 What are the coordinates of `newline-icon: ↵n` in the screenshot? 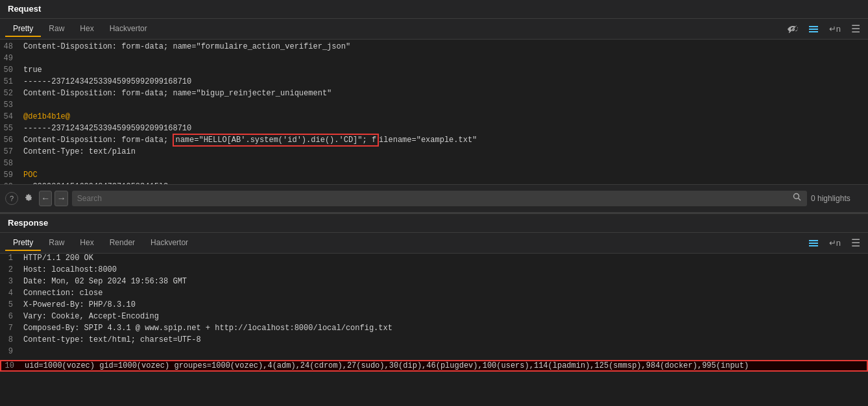 It's located at (835, 29).